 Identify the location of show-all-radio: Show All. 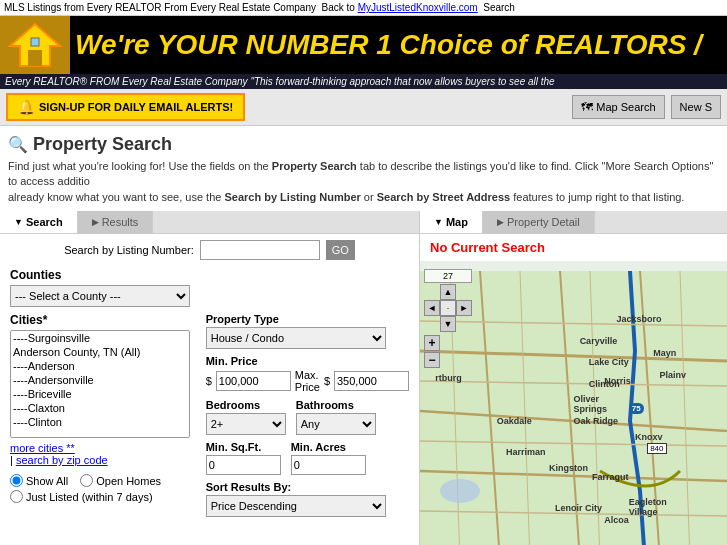
(39, 480).